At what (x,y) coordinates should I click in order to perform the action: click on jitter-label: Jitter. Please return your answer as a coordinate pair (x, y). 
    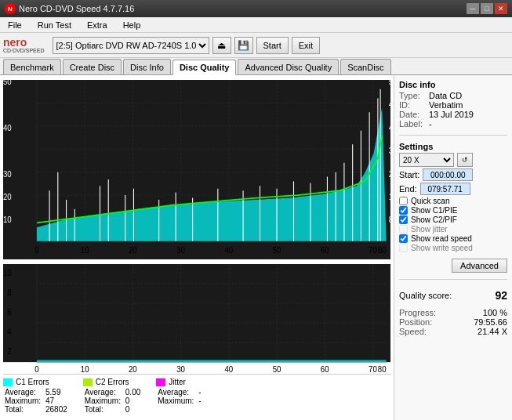
    Looking at the image, I should click on (177, 382).